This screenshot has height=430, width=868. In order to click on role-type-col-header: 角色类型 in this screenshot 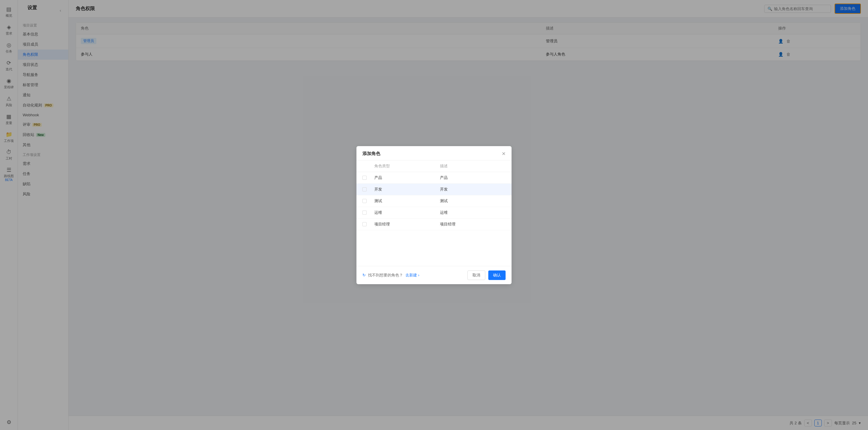, I will do `click(407, 166)`.